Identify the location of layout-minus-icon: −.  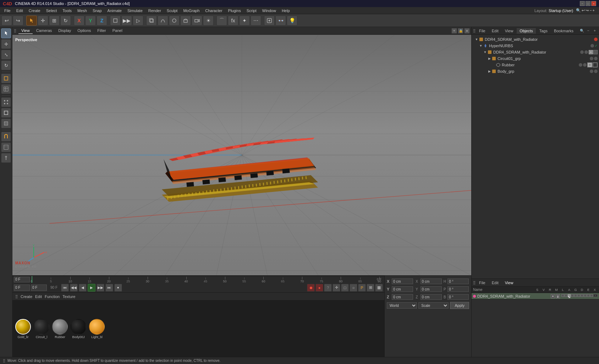
(590, 11).